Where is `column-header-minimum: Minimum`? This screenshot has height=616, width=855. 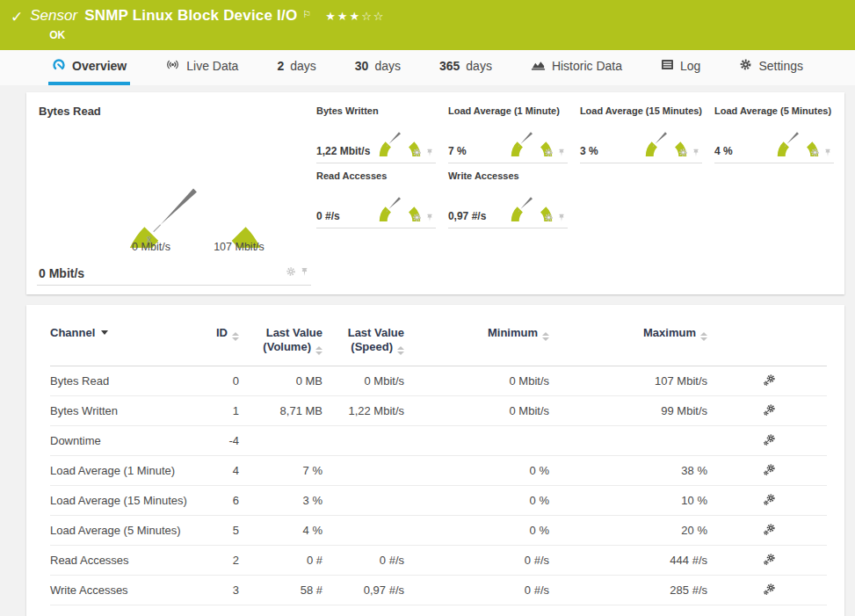
column-header-minimum: Minimum is located at coordinates (476, 334).